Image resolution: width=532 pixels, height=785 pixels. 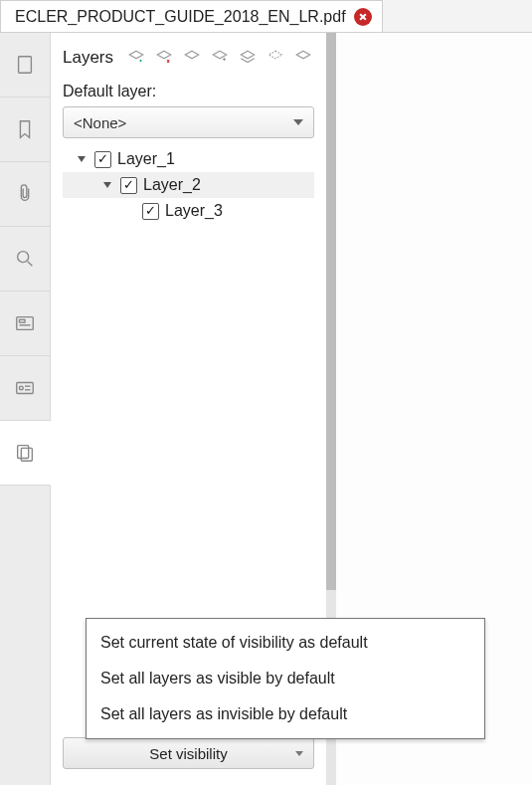 What do you see at coordinates (25, 129) in the screenshot?
I see `rail-bookmarks-button` at bounding box center [25, 129].